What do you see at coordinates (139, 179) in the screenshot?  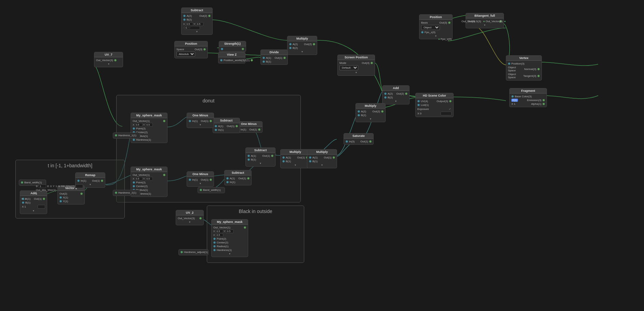 I see `smb-x` at bounding box center [139, 179].